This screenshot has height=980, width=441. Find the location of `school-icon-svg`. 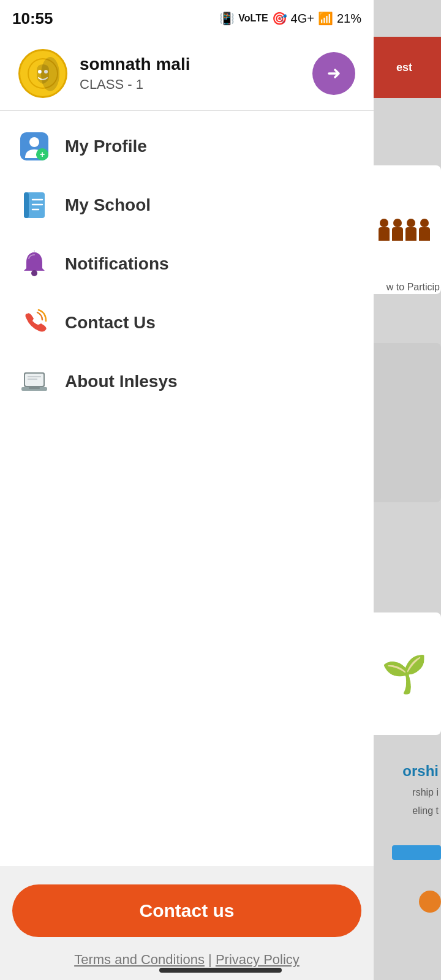

school-icon-svg is located at coordinates (34, 205).